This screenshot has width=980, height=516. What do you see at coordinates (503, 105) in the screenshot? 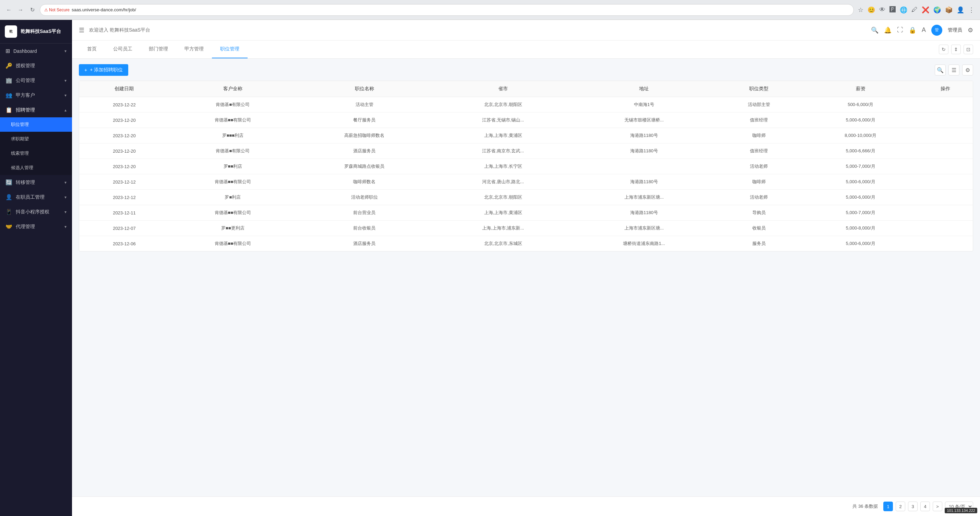
I see `cell-province: 北京,北京市,朝阳区` at bounding box center [503, 105].